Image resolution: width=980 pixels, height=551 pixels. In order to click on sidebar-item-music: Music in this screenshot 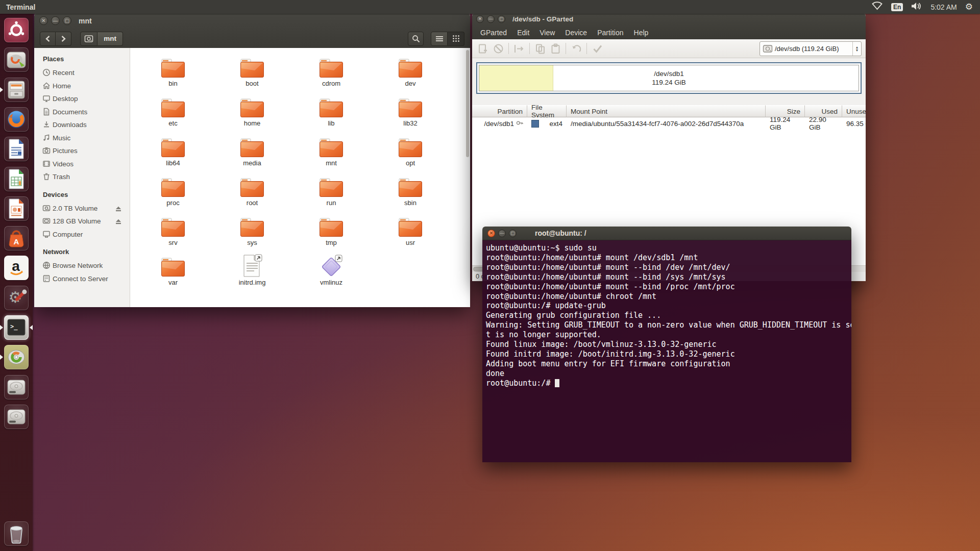, I will do `click(82, 138)`.